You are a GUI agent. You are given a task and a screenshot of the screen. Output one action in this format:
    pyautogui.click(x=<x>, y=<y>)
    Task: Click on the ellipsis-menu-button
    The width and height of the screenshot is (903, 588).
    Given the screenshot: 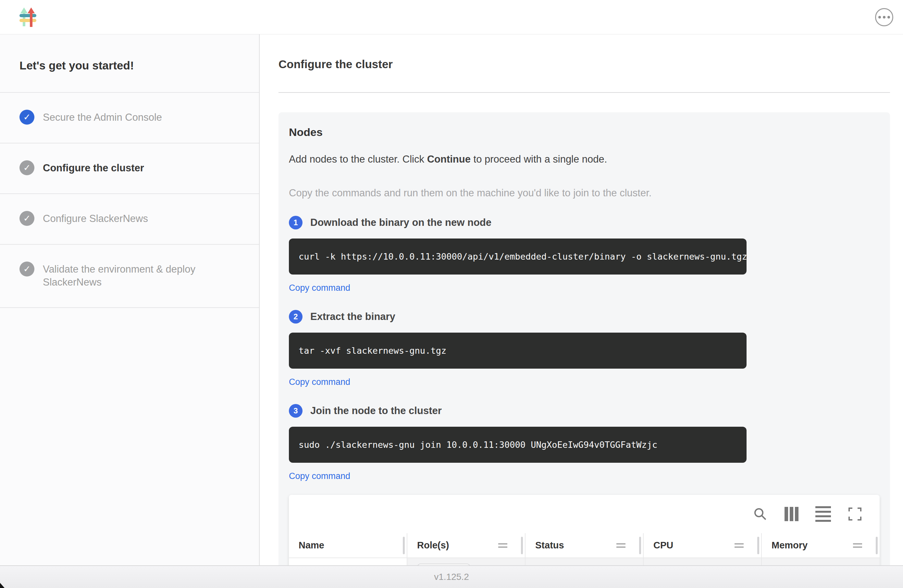 What is the action you would take?
    pyautogui.click(x=884, y=17)
    